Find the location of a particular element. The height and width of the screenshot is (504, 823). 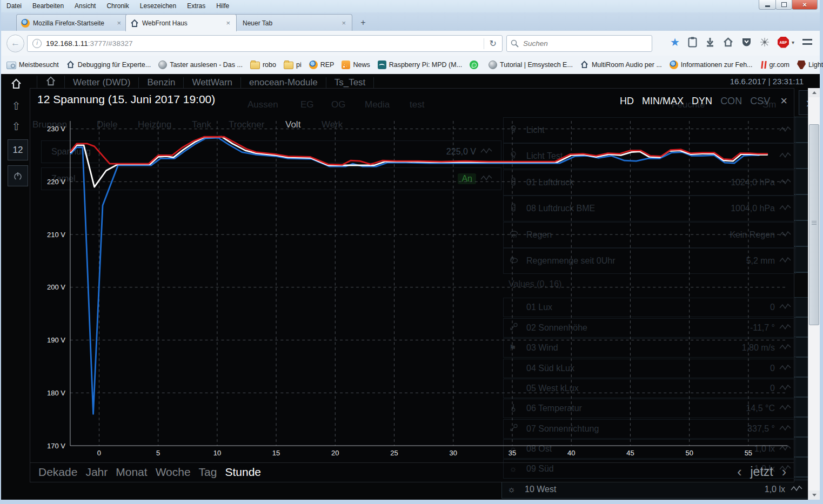

menu-ansicht: Ansicht is located at coordinates (85, 5).